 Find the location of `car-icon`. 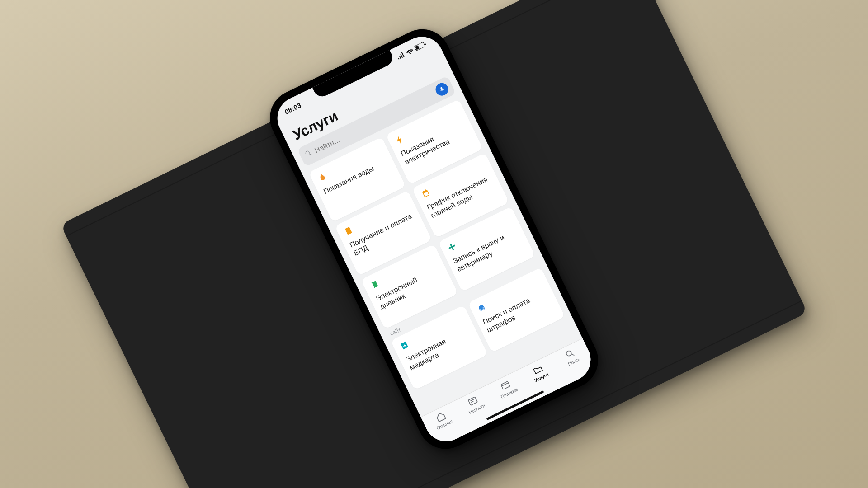

car-icon is located at coordinates (482, 308).